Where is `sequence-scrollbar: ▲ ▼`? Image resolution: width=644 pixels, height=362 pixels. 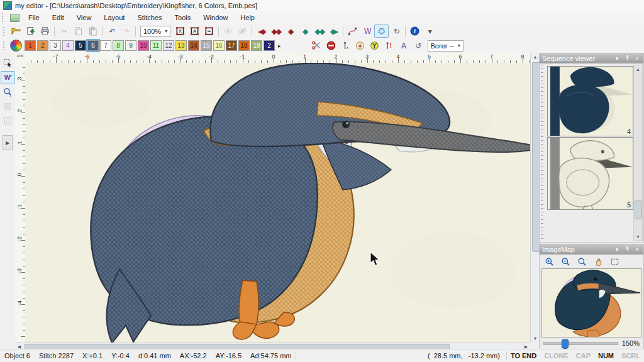 sequence-scrollbar: ▲ ▼ is located at coordinates (638, 153).